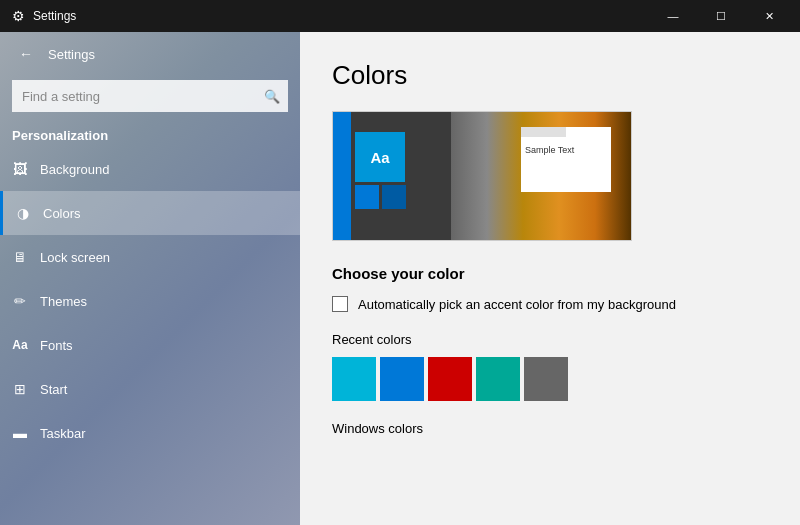 Image resolution: width=800 pixels, height=525 pixels. Describe the element at coordinates (673, 16) in the screenshot. I see `minimize-button: —` at that location.